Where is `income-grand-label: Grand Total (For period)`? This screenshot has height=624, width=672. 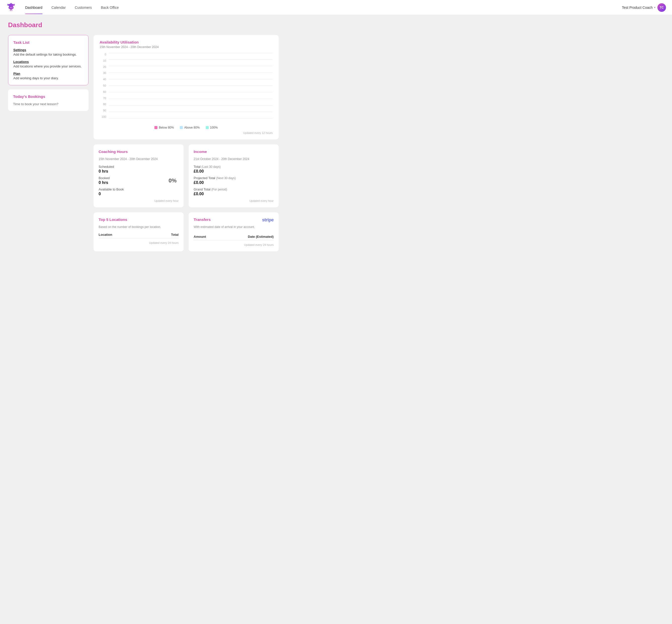 income-grand-label: Grand Total (For period) is located at coordinates (234, 189).